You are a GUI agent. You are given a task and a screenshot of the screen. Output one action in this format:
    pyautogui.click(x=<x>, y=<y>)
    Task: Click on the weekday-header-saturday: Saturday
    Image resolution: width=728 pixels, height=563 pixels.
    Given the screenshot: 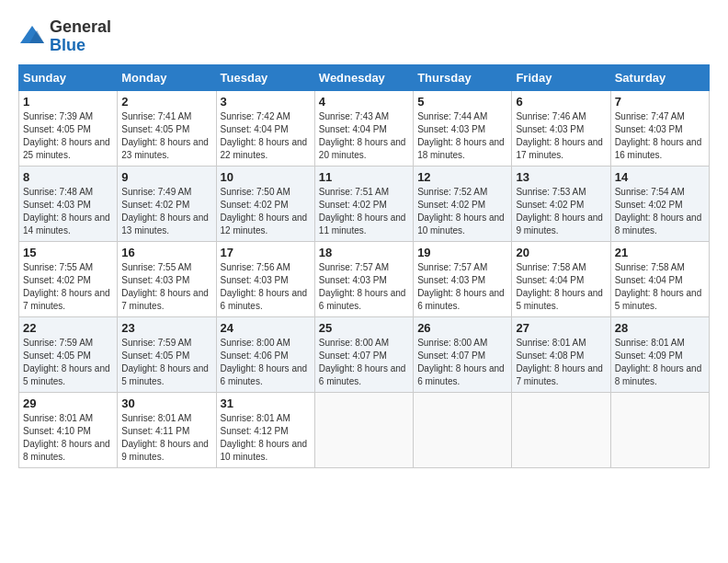 What is the action you would take?
    pyautogui.click(x=660, y=77)
    